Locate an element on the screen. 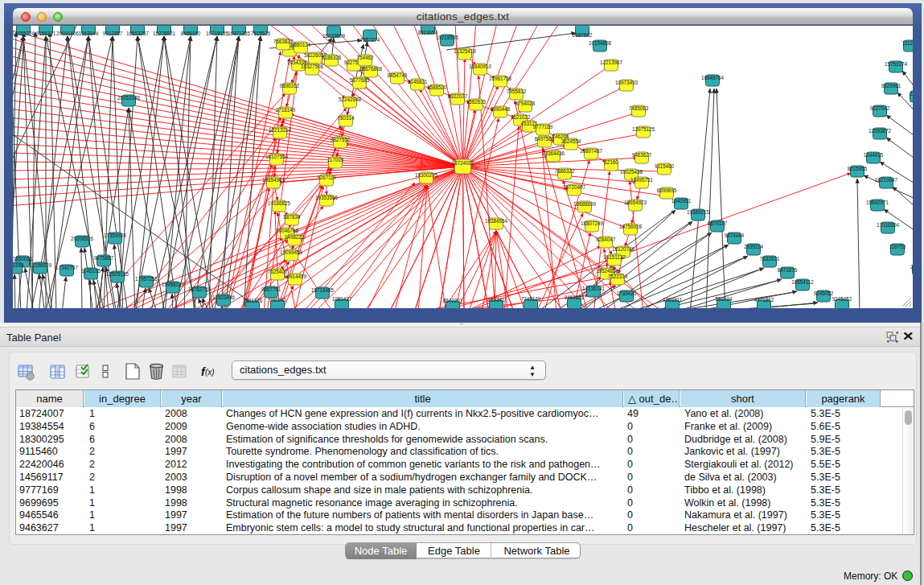 This screenshot has width=924, height=585. svg-text: 1145195 is located at coordinates (92, 270).